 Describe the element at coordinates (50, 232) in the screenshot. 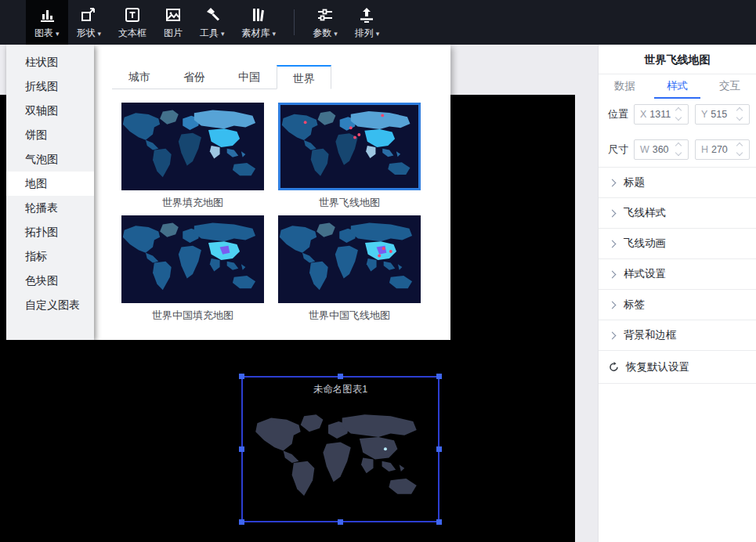

I see `menu-item-topology: 拓扑图` at that location.